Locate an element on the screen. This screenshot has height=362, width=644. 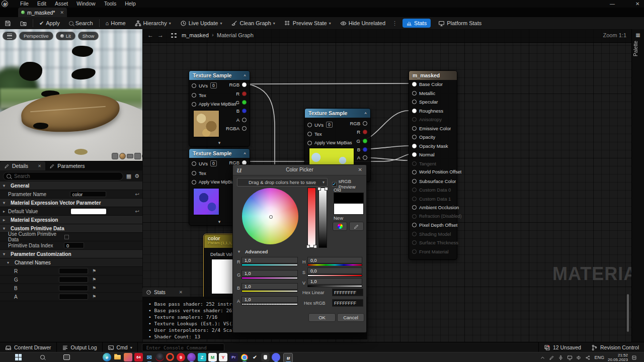
output-pin-a is located at coordinates (245, 120).